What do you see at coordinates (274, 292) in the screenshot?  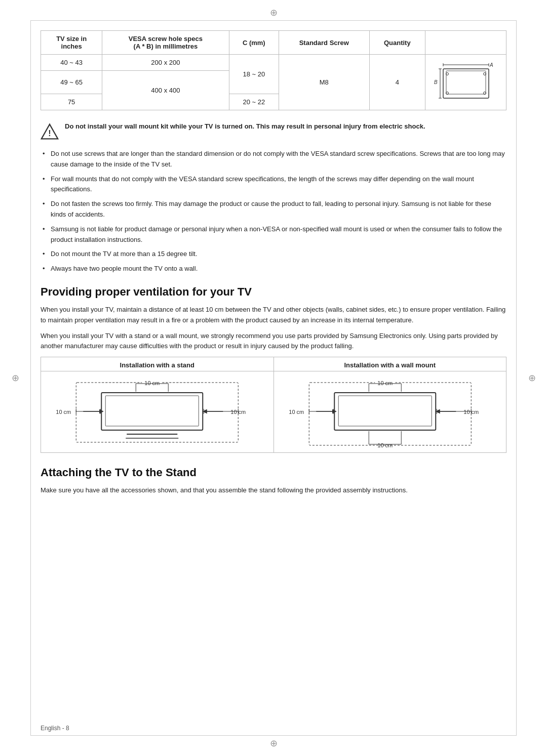 I see `section1-heading: Providing proper ventilation for your TV` at bounding box center [274, 292].